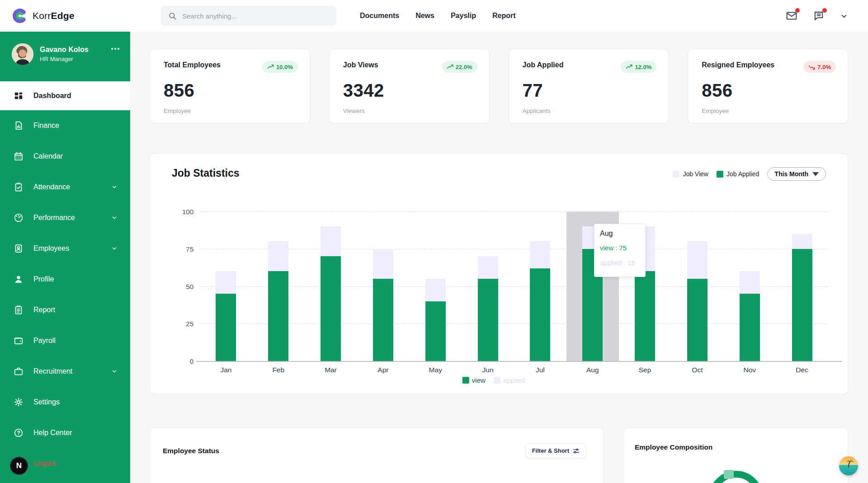 The height and width of the screenshot is (483, 868). Describe the element at coordinates (280, 67) in the screenshot. I see `trend-badge: 10.0%` at that location.